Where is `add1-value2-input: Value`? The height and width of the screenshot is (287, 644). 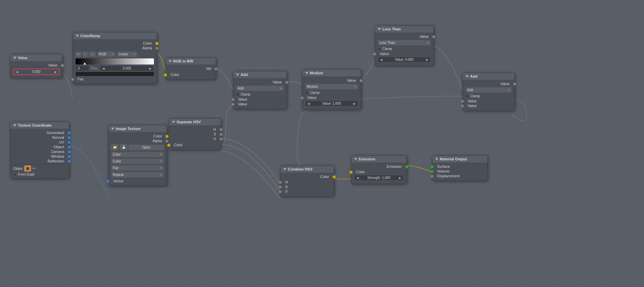
add1-value2-input: Value is located at coordinates (260, 104).